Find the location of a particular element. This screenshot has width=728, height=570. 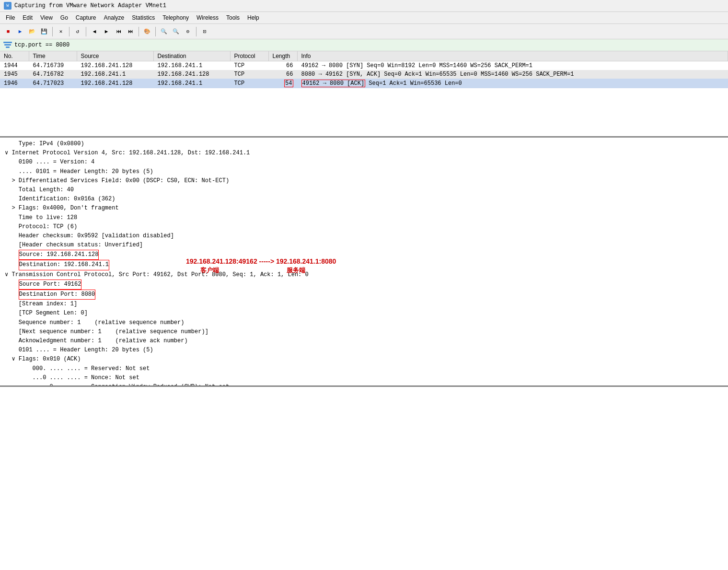

detail-line: .... 0... .... = Congestion Window Reduc… is located at coordinates (364, 384).